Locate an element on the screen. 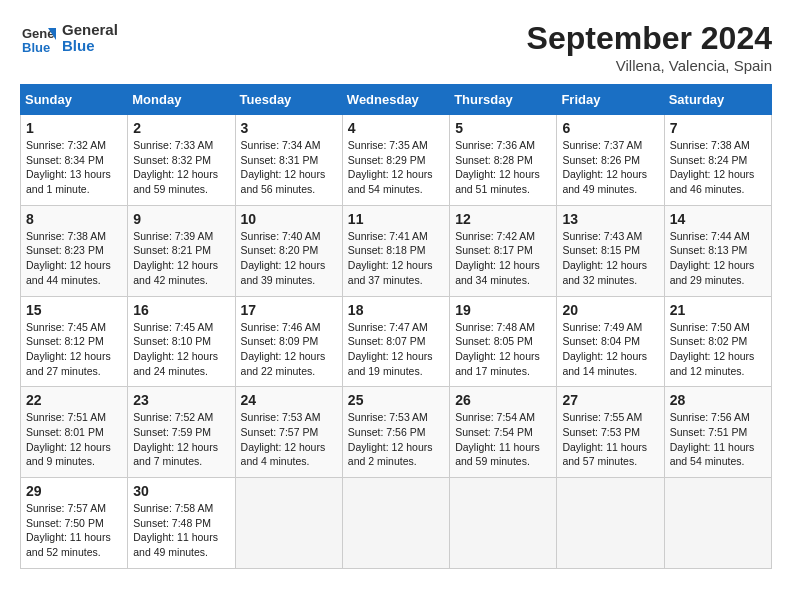  weekday-header: Wednesday is located at coordinates (396, 100).